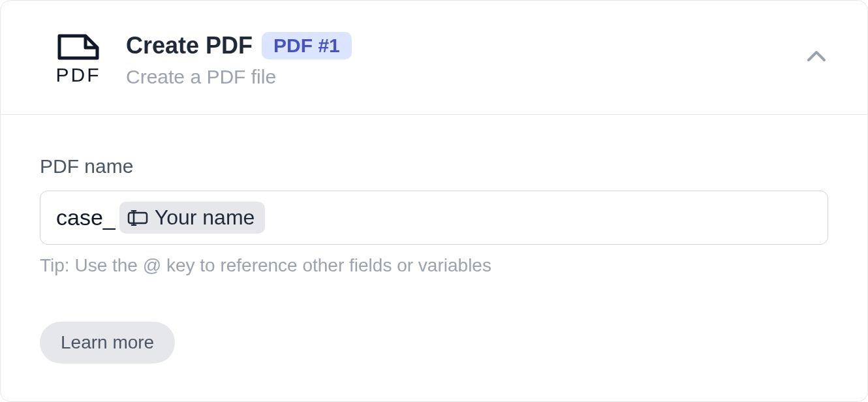 Image resolution: width=868 pixels, height=402 pixels. What do you see at coordinates (816, 57) in the screenshot?
I see `collapse-toggle` at bounding box center [816, 57].